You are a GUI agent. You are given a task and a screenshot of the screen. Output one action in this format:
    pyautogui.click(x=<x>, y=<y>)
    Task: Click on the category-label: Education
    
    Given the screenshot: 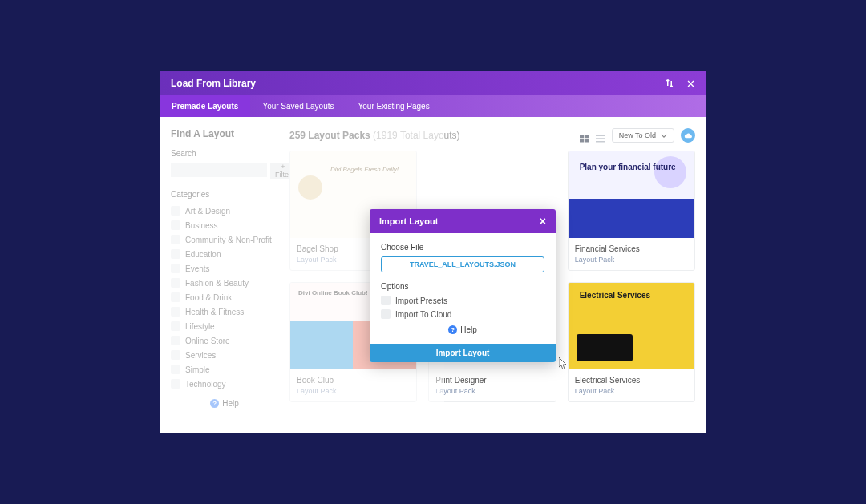 What is the action you would take?
    pyautogui.click(x=203, y=255)
    